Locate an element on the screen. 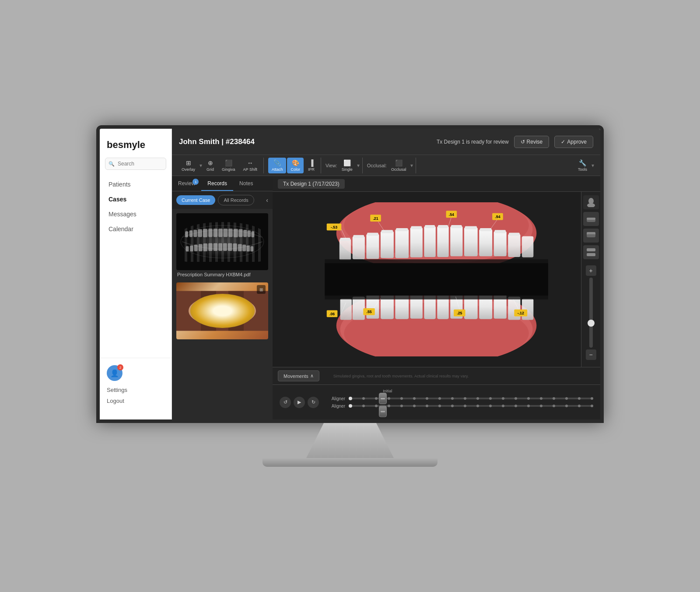  zoom-thumb is located at coordinates (591, 323).